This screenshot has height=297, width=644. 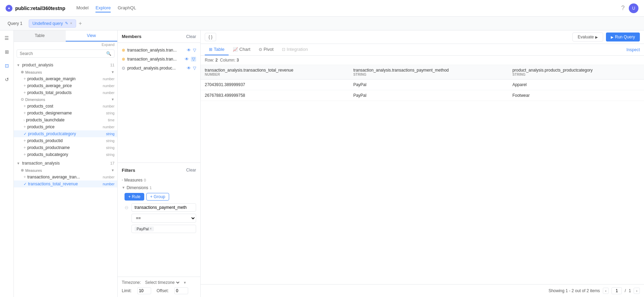 What do you see at coordinates (194, 59) in the screenshot?
I see `filter-icon-1: ▽` at bounding box center [194, 59].